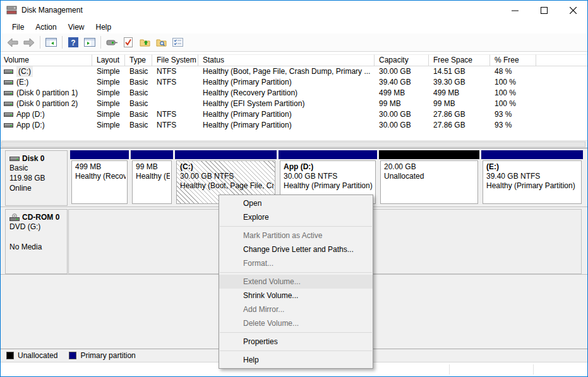  I want to click on column-header-volume: Volume, so click(47, 61).